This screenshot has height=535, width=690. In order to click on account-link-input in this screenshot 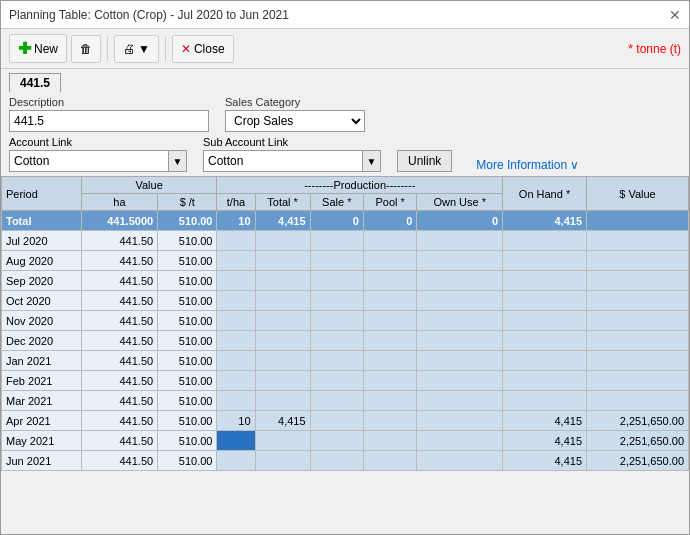, I will do `click(89, 161)`.